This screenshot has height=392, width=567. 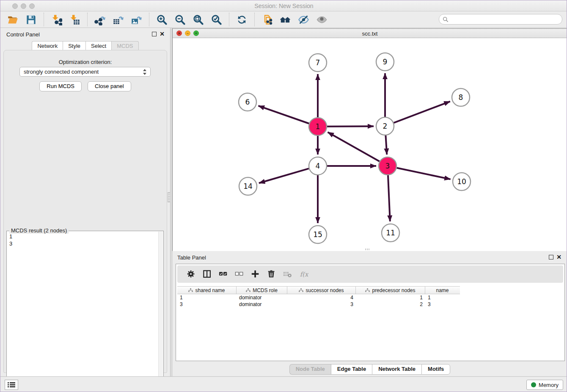 What do you see at coordinates (11, 240) in the screenshot?
I see `mcds-result-list: 13` at bounding box center [11, 240].